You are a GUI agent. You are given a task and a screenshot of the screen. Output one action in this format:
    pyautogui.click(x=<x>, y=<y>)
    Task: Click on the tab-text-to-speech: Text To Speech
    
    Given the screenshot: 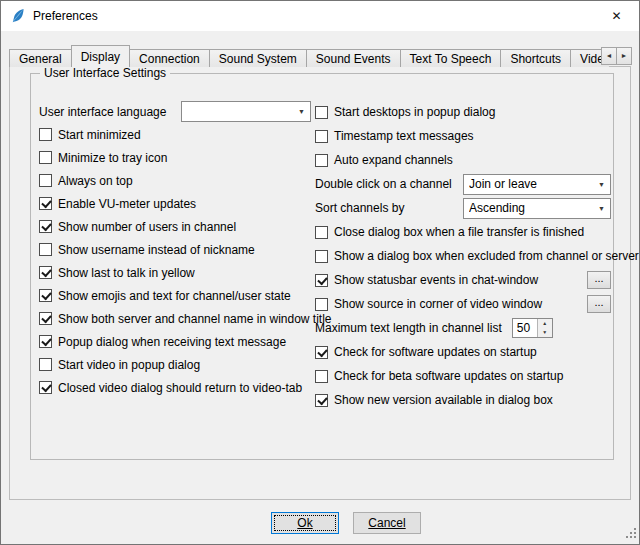 What is the action you would take?
    pyautogui.click(x=451, y=58)
    